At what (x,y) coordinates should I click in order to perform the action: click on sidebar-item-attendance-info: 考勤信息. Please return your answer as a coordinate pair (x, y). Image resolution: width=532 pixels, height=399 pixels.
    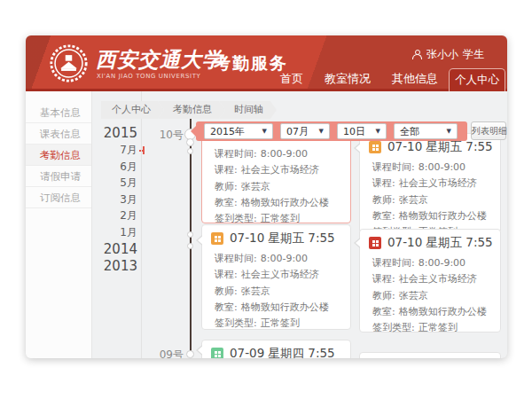
    Looking at the image, I should click on (59, 155).